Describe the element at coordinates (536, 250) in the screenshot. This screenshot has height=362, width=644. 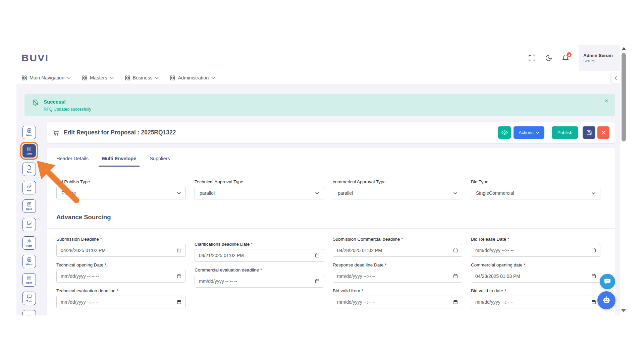
I see `bid-release-date-input: mm/dd/yyyy --:-- --` at that location.